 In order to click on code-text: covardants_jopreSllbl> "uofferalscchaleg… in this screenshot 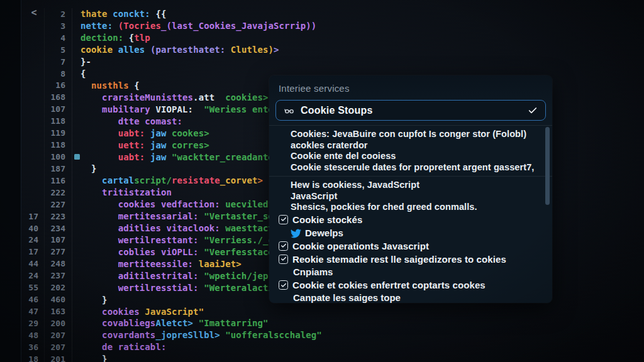, I will do `click(201, 335)`.